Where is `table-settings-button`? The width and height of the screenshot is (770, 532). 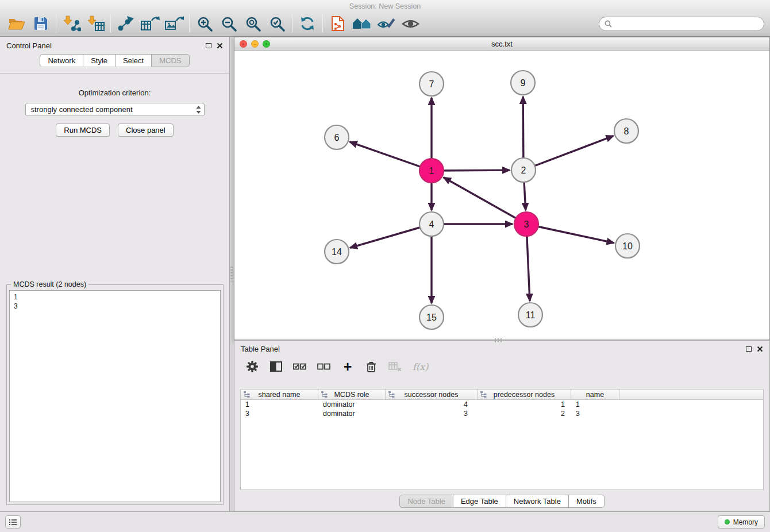 table-settings-button is located at coordinates (252, 367).